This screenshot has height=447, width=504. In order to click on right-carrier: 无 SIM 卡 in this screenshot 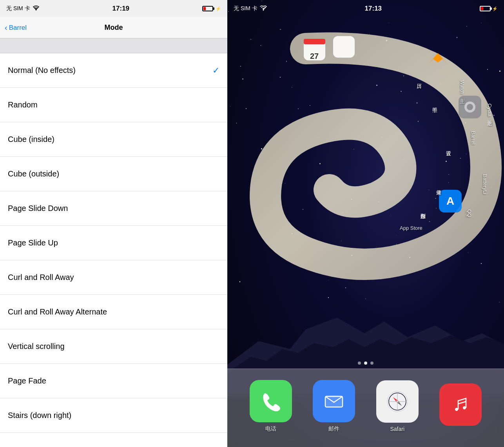, I will do `click(245, 9)`.